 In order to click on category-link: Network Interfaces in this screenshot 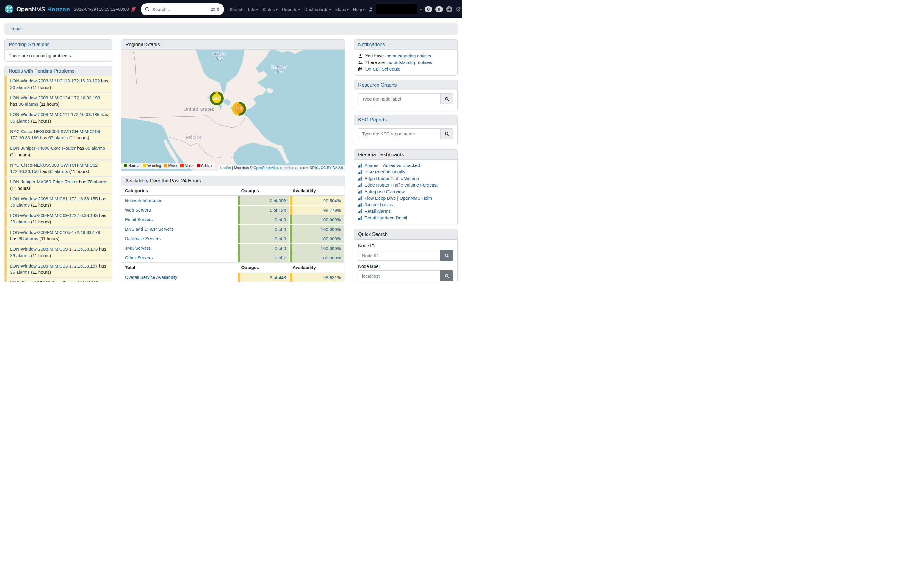, I will do `click(143, 200)`.